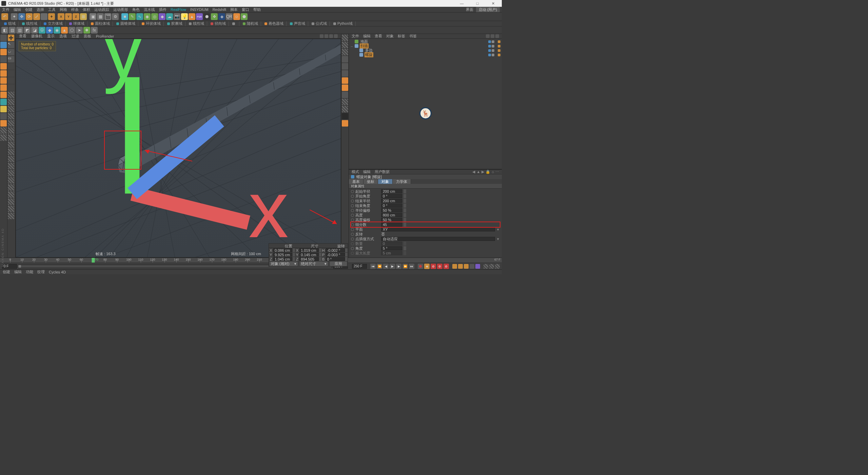 This screenshot has height=475, width=868. I want to click on arrow-tool-icon: ↖, so click(11, 45).